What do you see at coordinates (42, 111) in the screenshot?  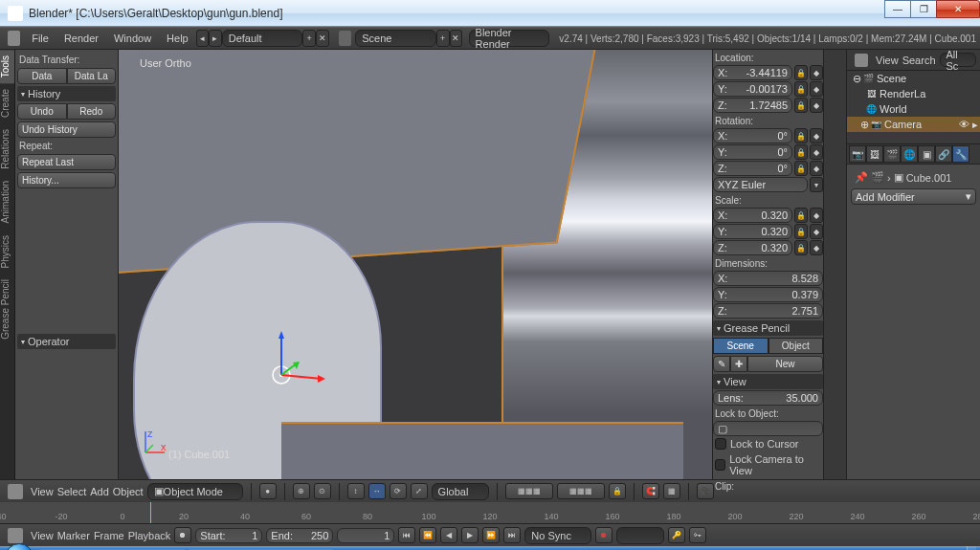 I see `undo-button: Undo` at bounding box center [42, 111].